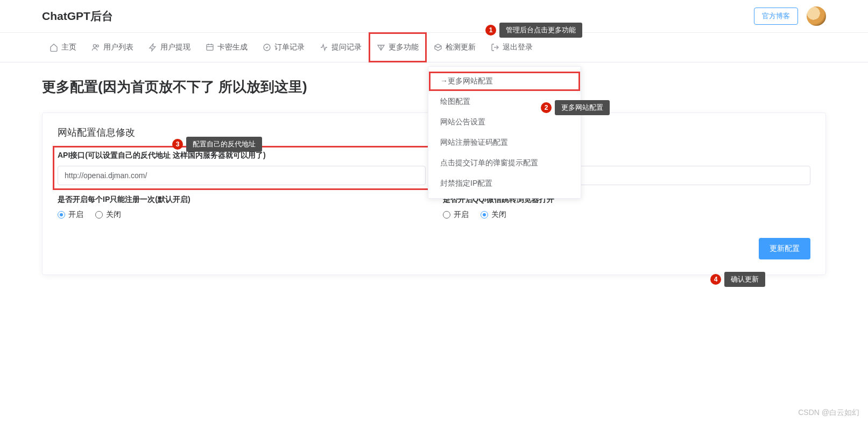 The height and width of the screenshot is (422, 868). I want to click on nav-orders: 订单记录, so click(284, 47).